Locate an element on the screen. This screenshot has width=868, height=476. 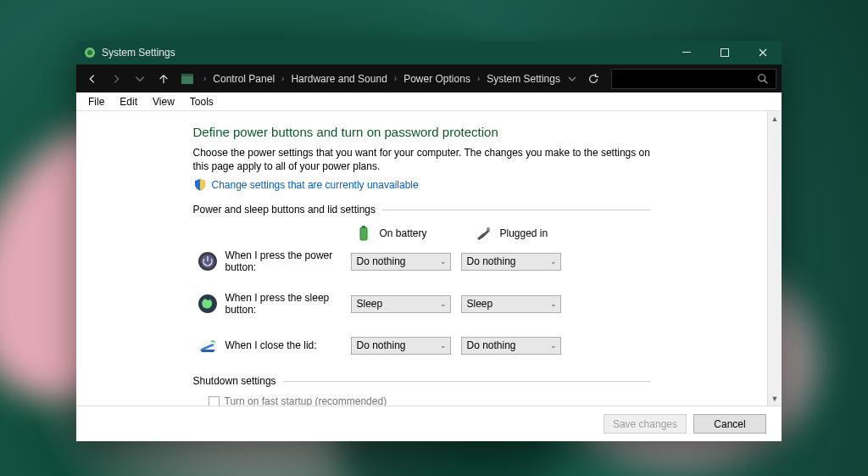
location-icon is located at coordinates (187, 79).